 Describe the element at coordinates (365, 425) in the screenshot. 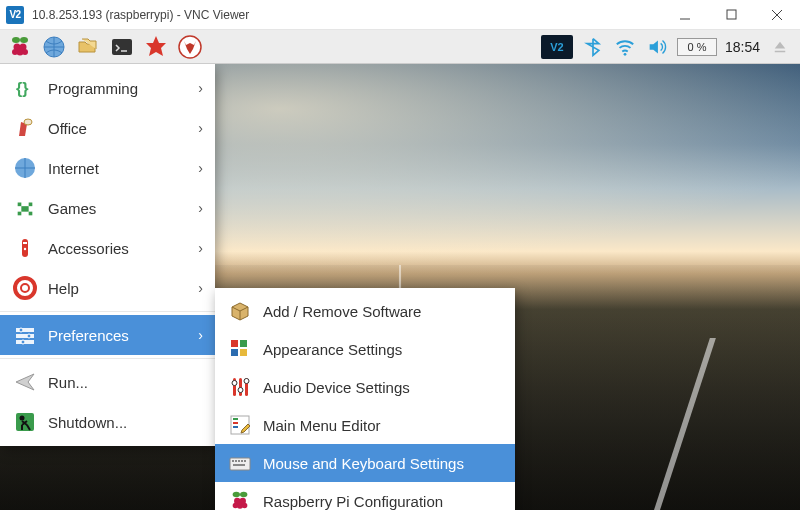

I see `submenu-main-menu-editor: Main Menu Editor` at that location.